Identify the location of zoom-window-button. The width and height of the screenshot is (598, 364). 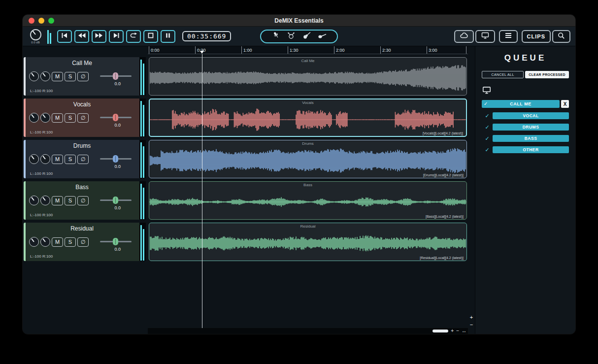
(51, 21).